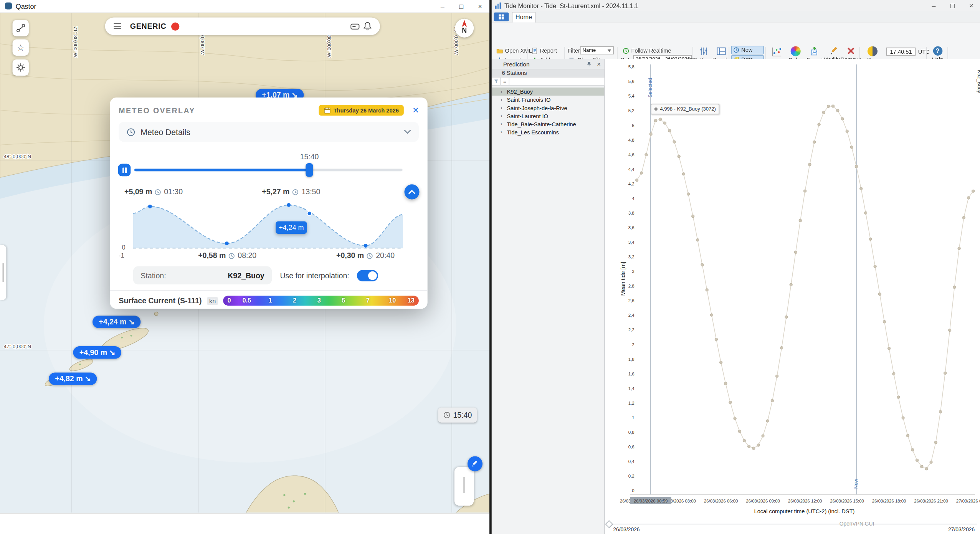  What do you see at coordinates (21, 48) in the screenshot?
I see `favorites-button: ☆` at bounding box center [21, 48].